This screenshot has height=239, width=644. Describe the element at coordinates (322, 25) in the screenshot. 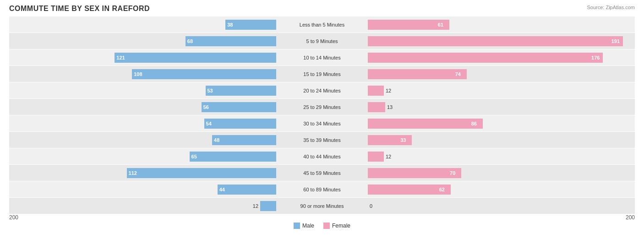

I see `row-label: Less than 5 Minutes` at that location.